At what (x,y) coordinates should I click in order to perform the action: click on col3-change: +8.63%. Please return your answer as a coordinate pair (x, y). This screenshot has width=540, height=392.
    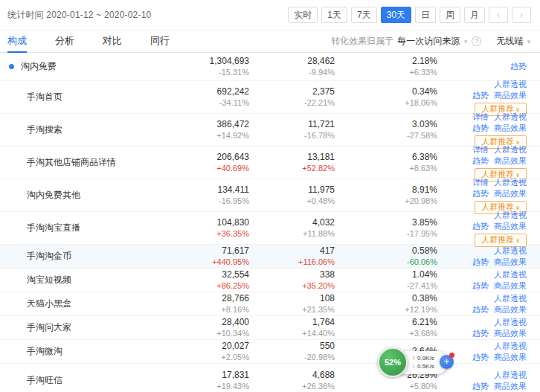
    Looking at the image, I should click on (386, 168).